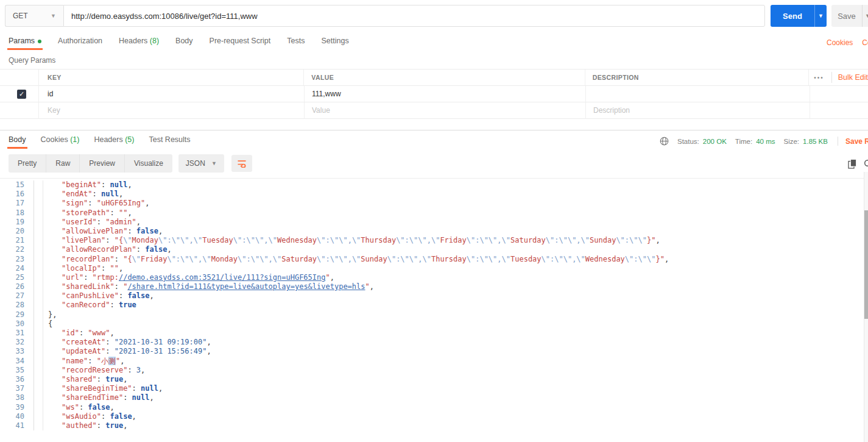  Describe the element at coordinates (432, 305) in the screenshot. I see `code-line: 28"canRecord": true` at that location.